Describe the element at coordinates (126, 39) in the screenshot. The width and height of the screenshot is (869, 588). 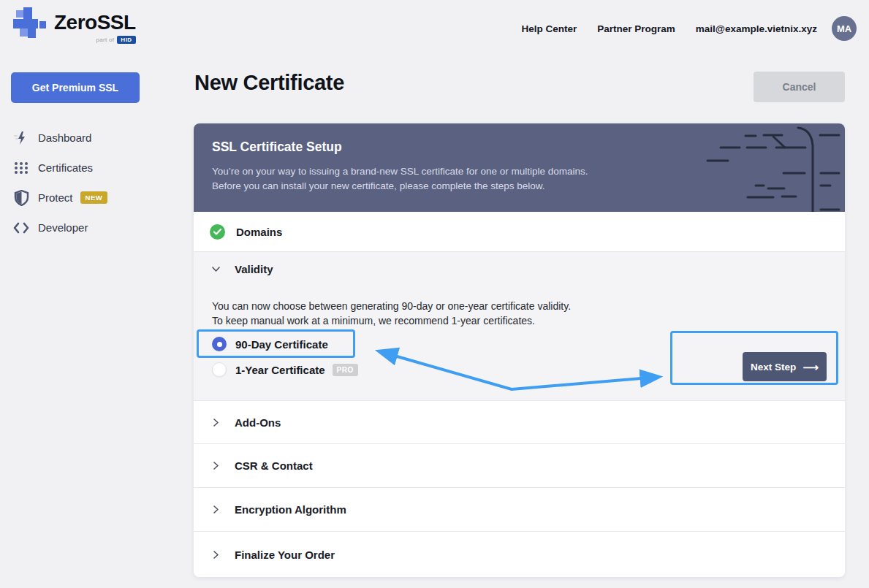
I see `hid-badge: HID` at that location.